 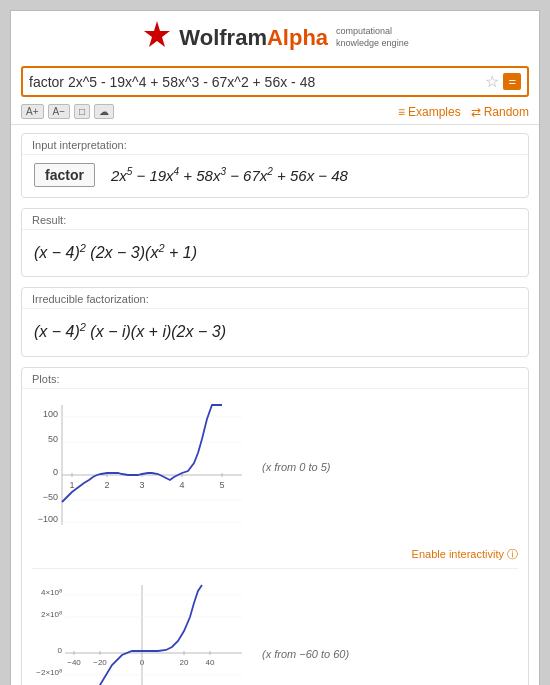 What do you see at coordinates (32, 112) in the screenshot?
I see `toolbar-btn-increase: A+` at bounding box center [32, 112].